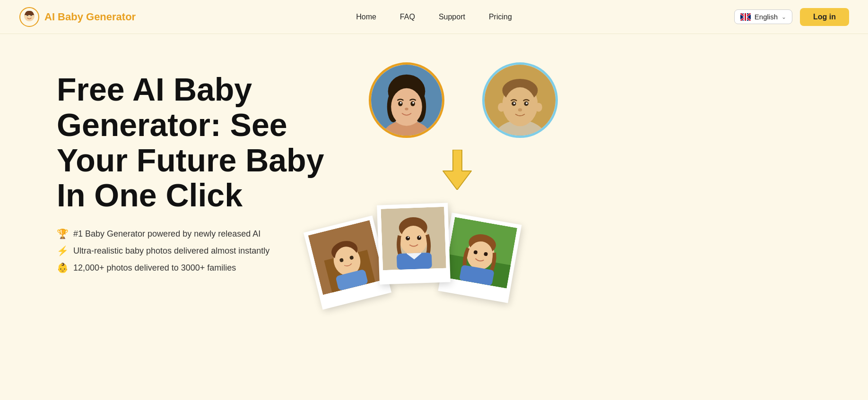 The width and height of the screenshot is (868, 400). Describe the element at coordinates (78, 17) in the screenshot. I see `logo-area: AI Baby Generator` at that location.